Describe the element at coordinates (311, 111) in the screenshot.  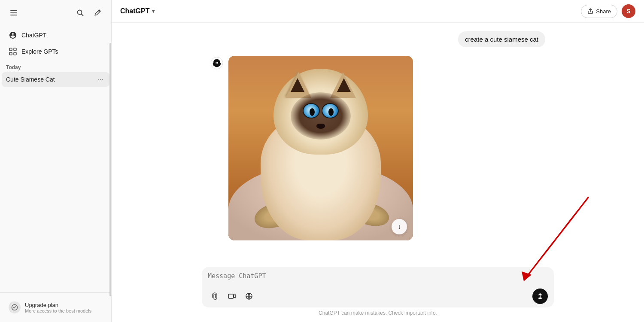
I see `cat-eye-left` at that location.